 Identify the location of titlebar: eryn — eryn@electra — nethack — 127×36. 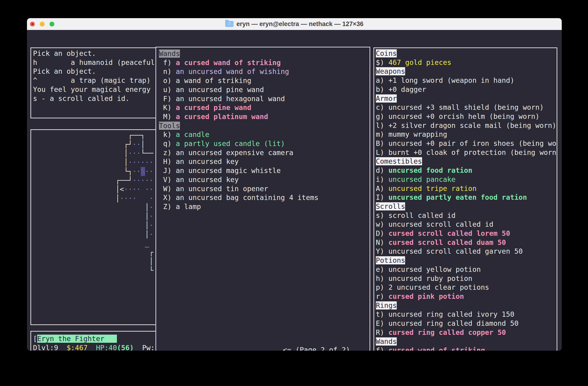
(294, 24).